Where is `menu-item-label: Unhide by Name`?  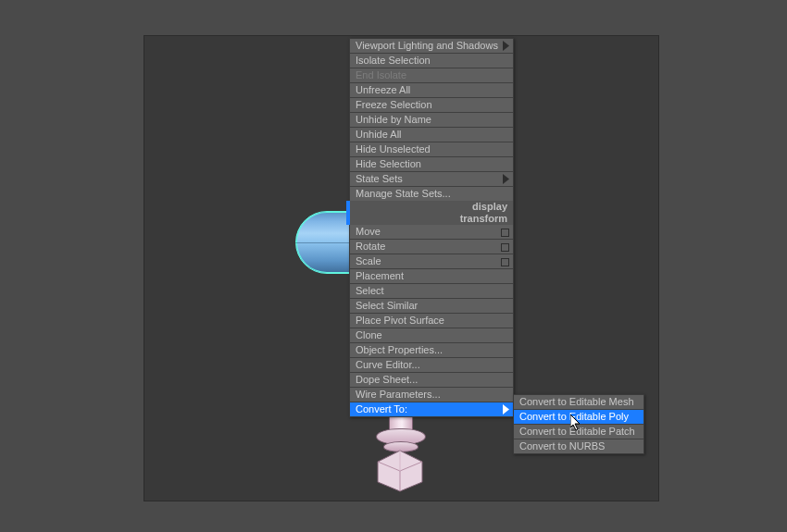
menu-item-label: Unhide by Name is located at coordinates (394, 119).